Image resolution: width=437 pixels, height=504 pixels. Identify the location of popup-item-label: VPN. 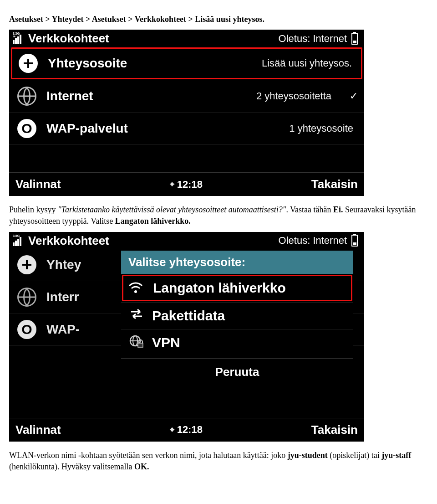
(166, 343).